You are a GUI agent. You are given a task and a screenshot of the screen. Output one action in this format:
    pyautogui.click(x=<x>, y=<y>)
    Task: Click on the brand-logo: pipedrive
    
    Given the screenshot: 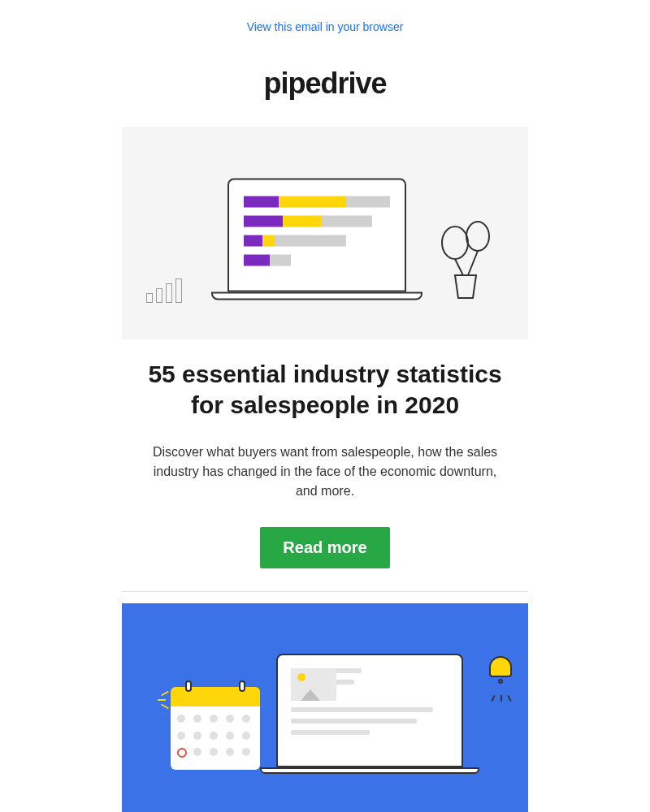 What is the action you would take?
    pyautogui.click(x=325, y=84)
    